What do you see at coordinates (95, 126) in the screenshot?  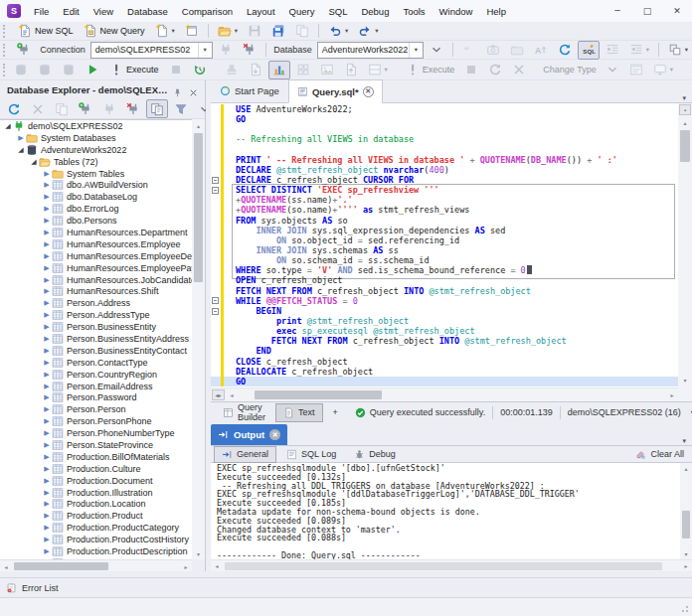 I see `tree-item-demo-sqlexpress02: ◢demo\SQLEXPRESS02` at bounding box center [95, 126].